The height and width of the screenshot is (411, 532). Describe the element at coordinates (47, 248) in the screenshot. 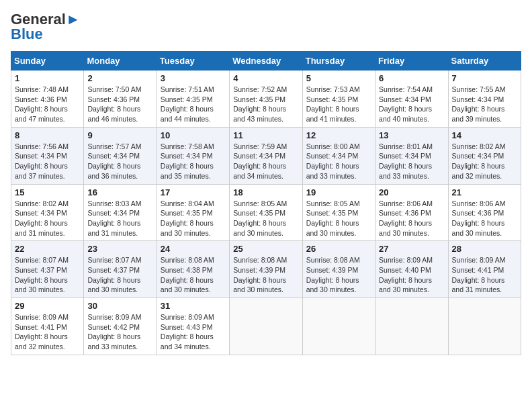

I see `day-number: 22` at that location.